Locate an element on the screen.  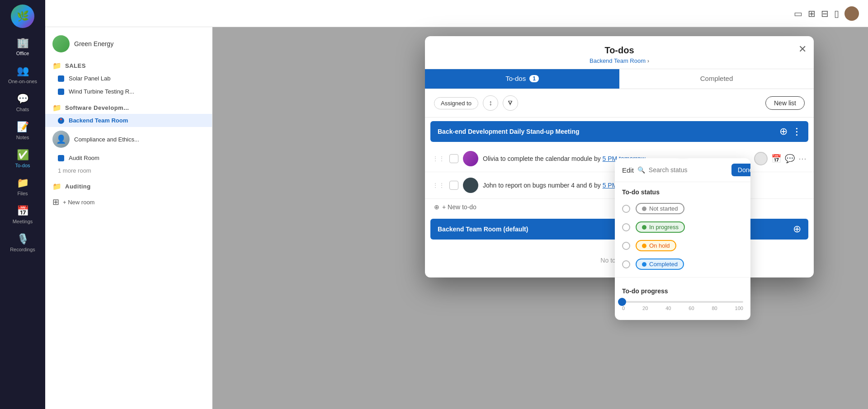
room-solar-panel: Solar Panel Lab is located at coordinates (128, 79).